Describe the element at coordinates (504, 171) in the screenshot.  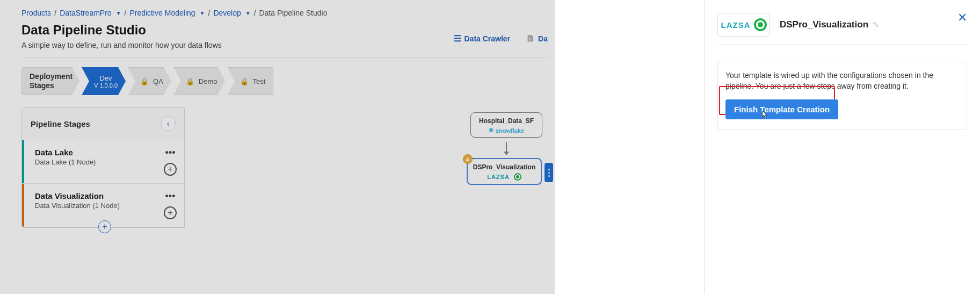
I see `canvas-node-dspro: ▲ DSPro_Visualization LAZSA` at that location.